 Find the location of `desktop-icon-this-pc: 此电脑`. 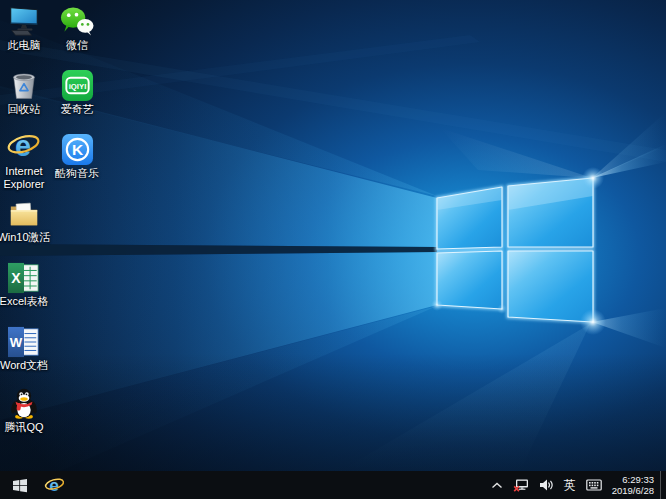

desktop-icon-this-pc: 此电脑 is located at coordinates (26, 28).